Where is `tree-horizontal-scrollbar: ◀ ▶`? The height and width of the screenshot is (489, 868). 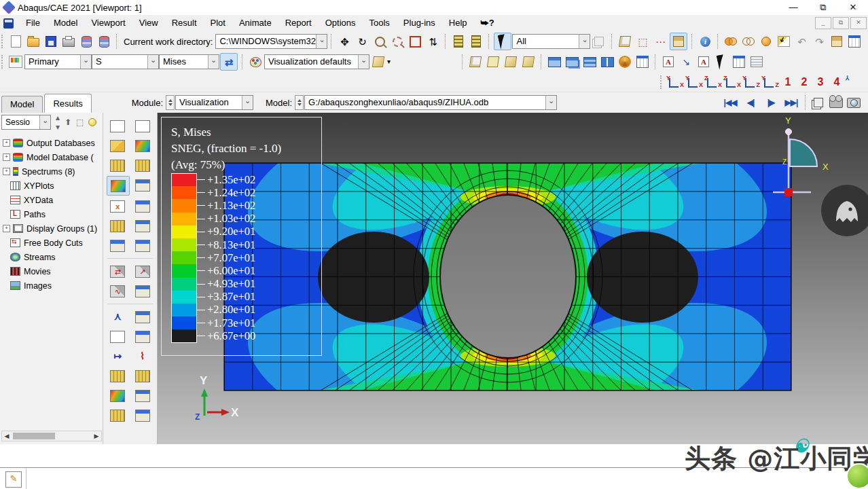
tree-horizontal-scrollbar: ◀ ▶ is located at coordinates (52, 436).